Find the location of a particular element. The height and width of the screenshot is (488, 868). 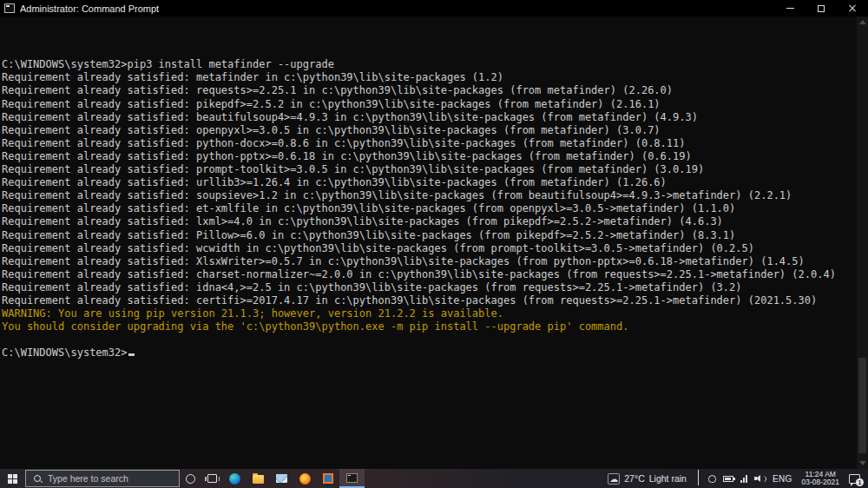

taskbar: Type here to search ☁ 27°C Light rain EN… is located at coordinates (434, 478).